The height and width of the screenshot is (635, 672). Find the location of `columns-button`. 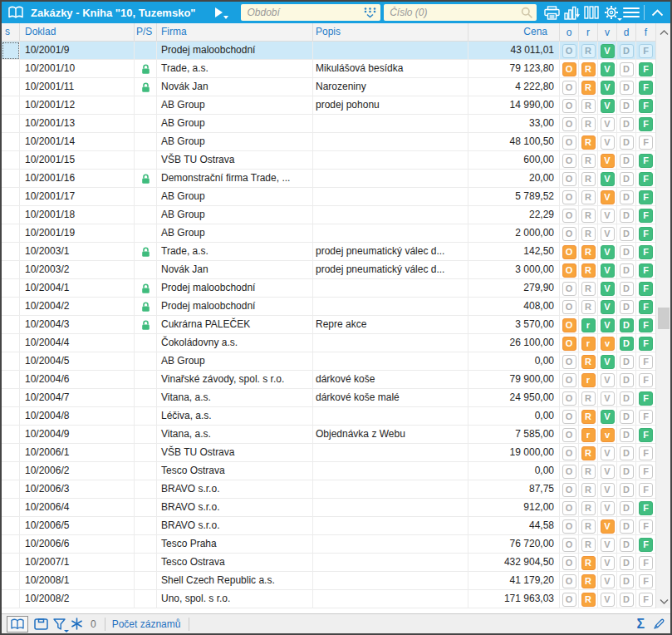

columns-button is located at coordinates (591, 12).